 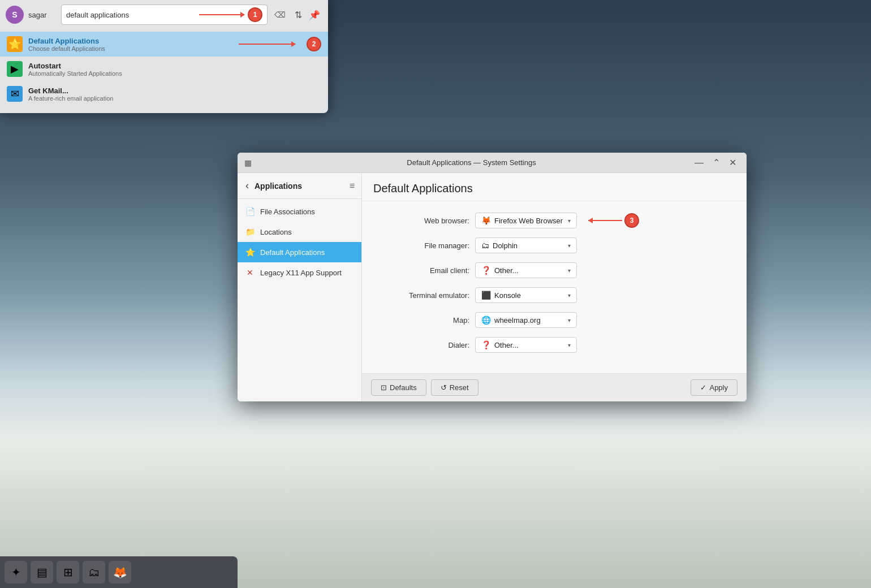 I want to click on sidebar-item-label-legacy-x11: Legacy X11 App Support, so click(x=308, y=273).